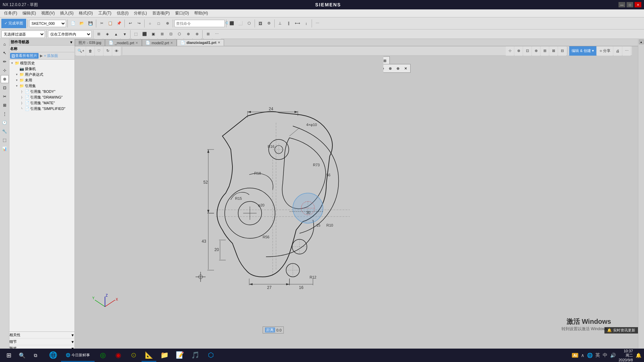 The image size is (644, 362). Describe the element at coordinates (219, 43) in the screenshot. I see `tab-main-close: ✕` at that location.